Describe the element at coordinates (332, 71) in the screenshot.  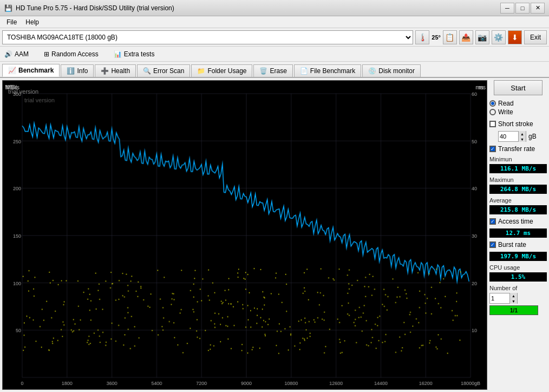
I see `file-benchmark-label: File Benchmark` at that location.